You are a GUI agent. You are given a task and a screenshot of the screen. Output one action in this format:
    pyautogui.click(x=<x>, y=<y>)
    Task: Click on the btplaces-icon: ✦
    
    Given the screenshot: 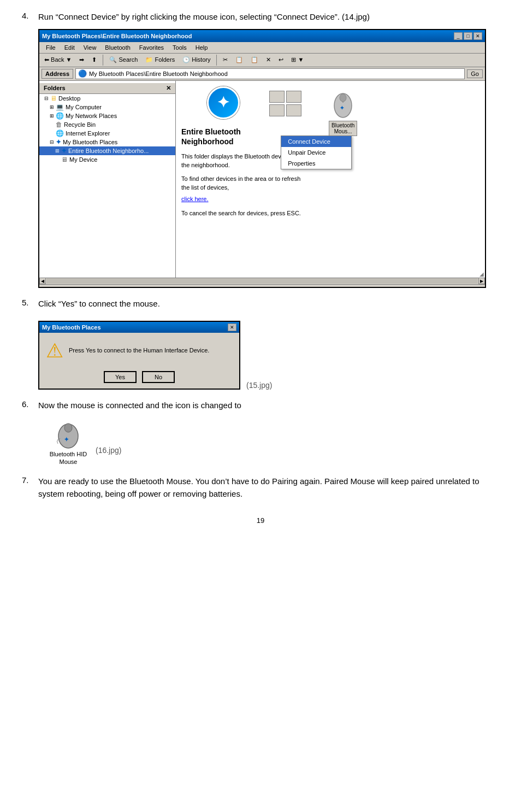 What is the action you would take?
    pyautogui.click(x=58, y=142)
    